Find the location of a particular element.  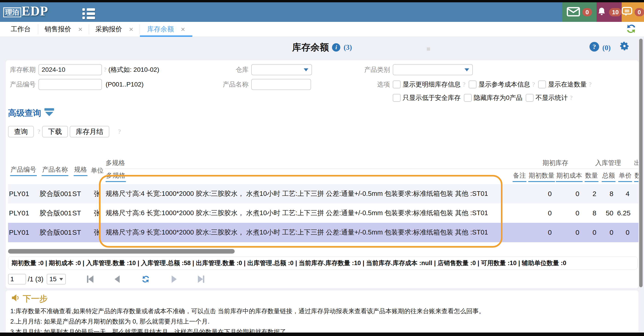

cell-multi-spec: 规格尺寸高:9 长宽:1000*2000 胶水:三胺胶水， 水煮10小时 工艺:… is located at coordinates (308, 232).